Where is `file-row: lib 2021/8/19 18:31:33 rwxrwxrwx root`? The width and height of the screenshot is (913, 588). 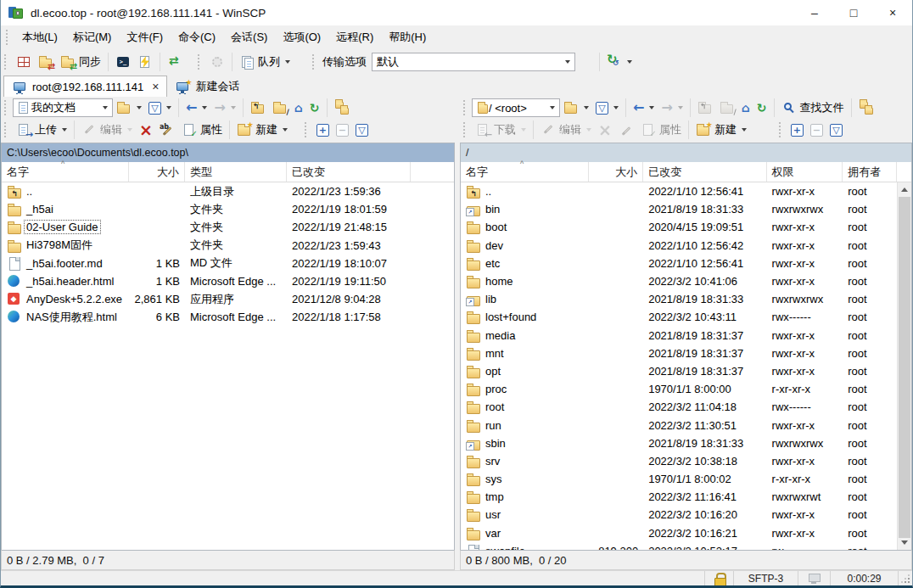
file-row: lib 2021/8/19 18:31:33 rwxrwxrwx root is located at coordinates (679, 299).